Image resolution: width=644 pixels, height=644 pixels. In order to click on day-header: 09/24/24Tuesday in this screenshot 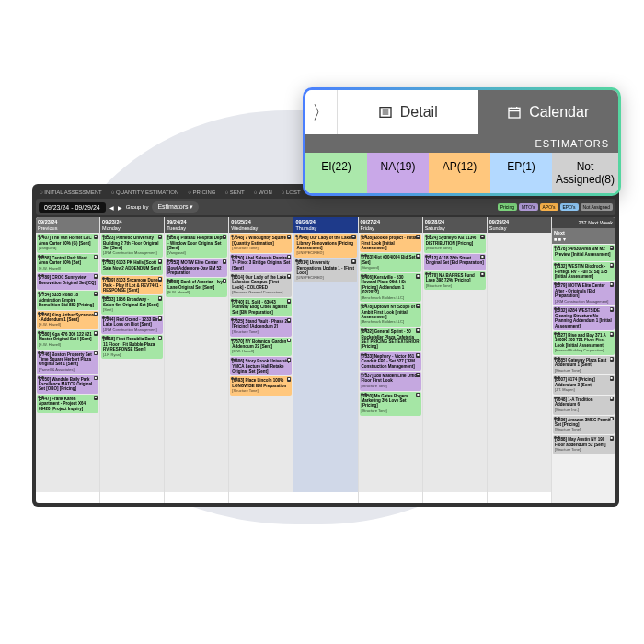, I will do `click(197, 224)`.